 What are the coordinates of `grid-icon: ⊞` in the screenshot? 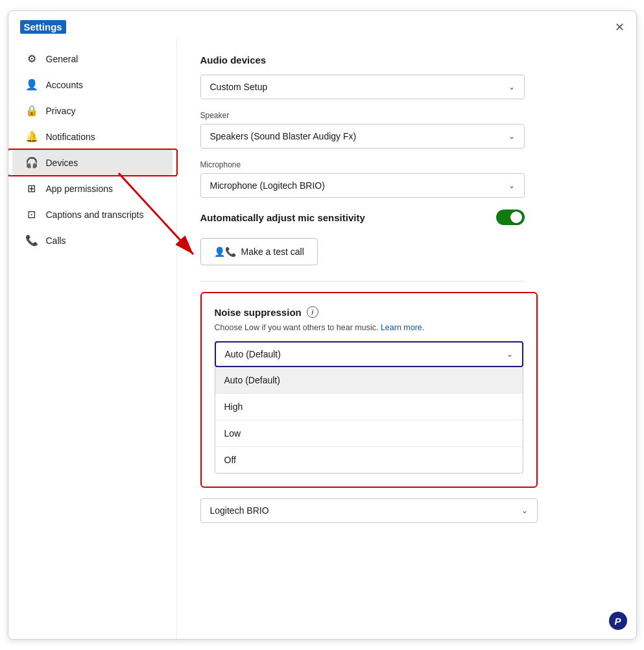 It's located at (32, 188).